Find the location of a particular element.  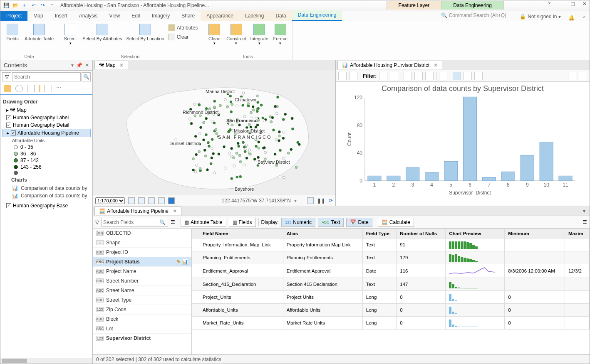

toc-basemap: ✓Human Geography Base is located at coordinates (47, 206).